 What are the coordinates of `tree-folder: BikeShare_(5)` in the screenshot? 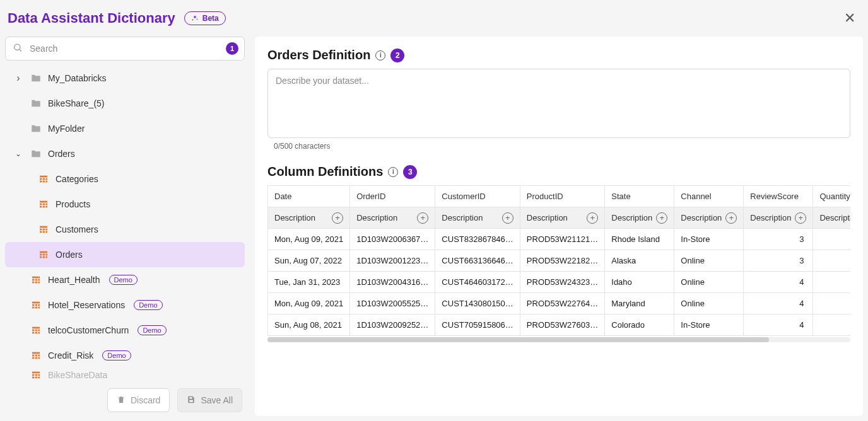 It's located at (125, 103).